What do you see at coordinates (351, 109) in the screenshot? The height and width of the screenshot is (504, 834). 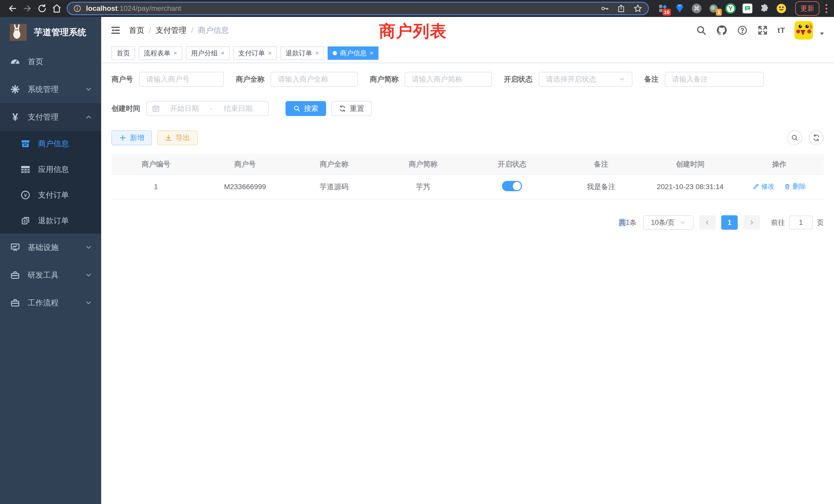 I see `reset-button: 重置` at bounding box center [351, 109].